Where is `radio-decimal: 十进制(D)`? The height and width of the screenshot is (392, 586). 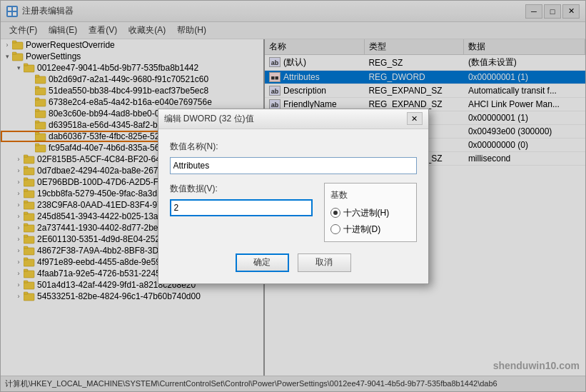 radio-decimal: 十进制(D) is located at coordinates (370, 230).